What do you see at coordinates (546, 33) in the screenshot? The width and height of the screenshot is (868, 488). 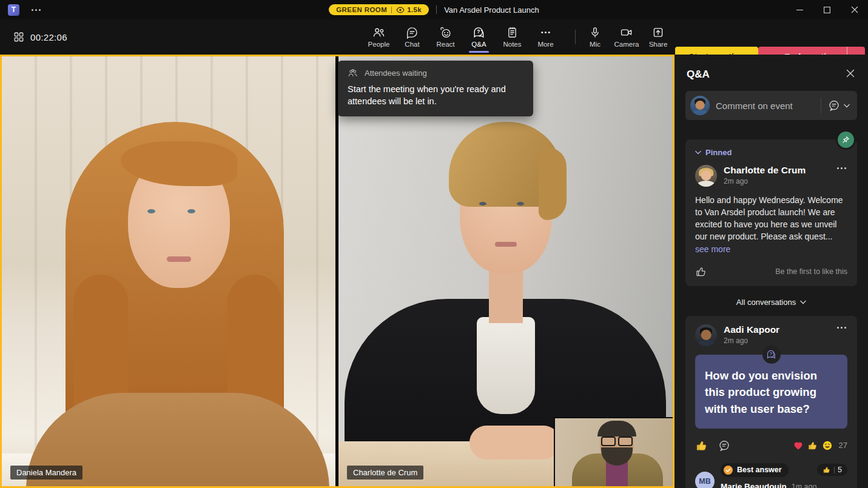 I see `more-icon` at bounding box center [546, 33].